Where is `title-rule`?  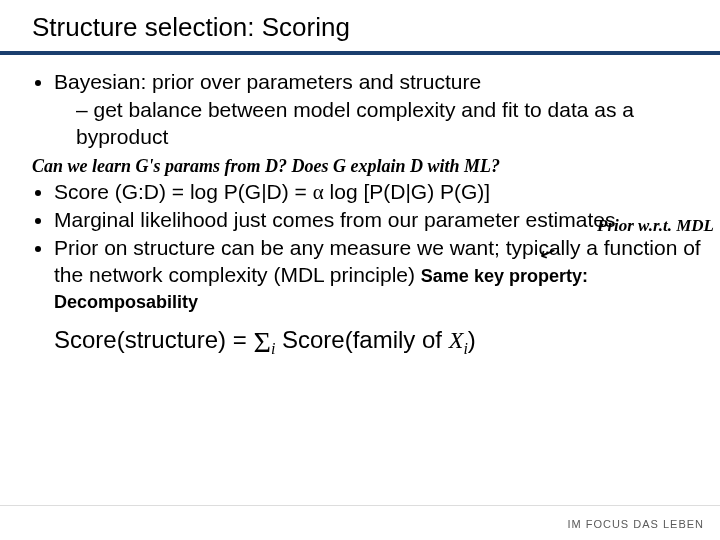 title-rule is located at coordinates (360, 53).